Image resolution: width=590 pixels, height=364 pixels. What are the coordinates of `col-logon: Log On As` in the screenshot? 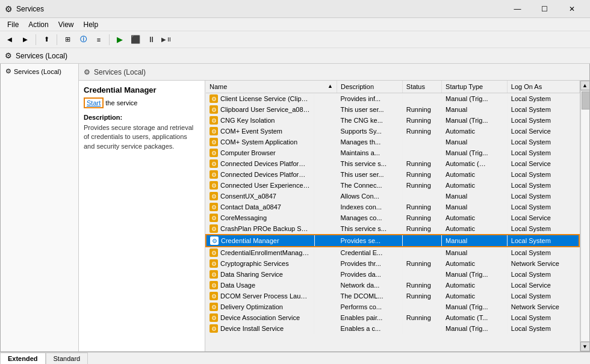 It's located at (543, 87).